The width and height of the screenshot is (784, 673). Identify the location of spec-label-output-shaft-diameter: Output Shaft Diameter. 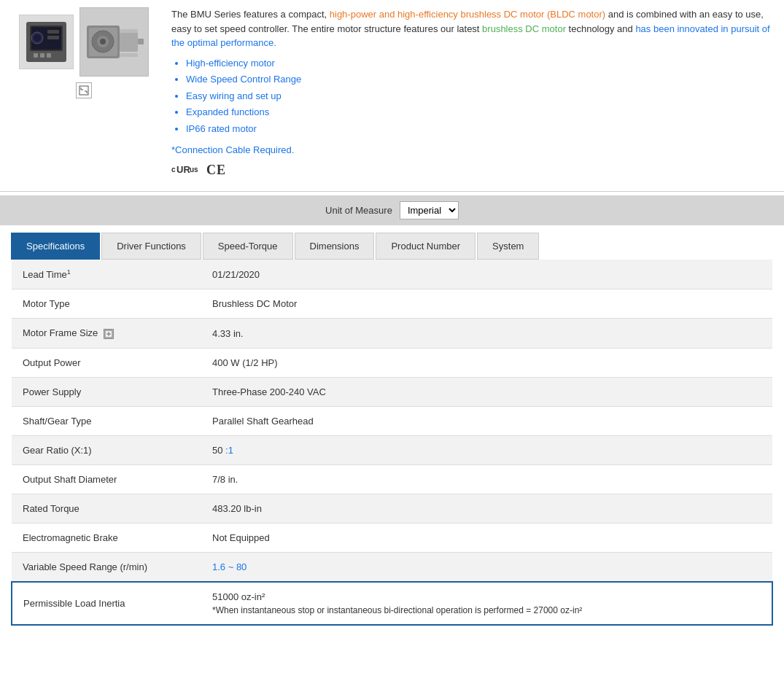
(106, 479).